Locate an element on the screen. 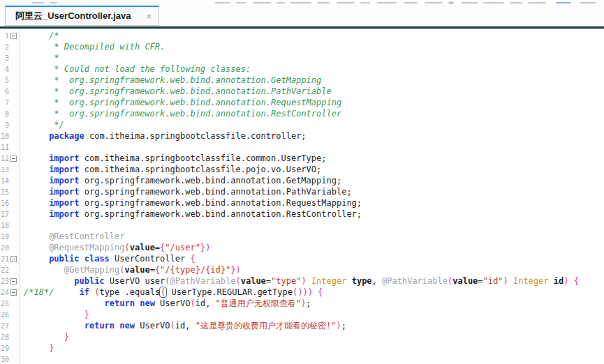 This screenshot has width=604, height=364. line-number: 29 is located at coordinates (4, 349).